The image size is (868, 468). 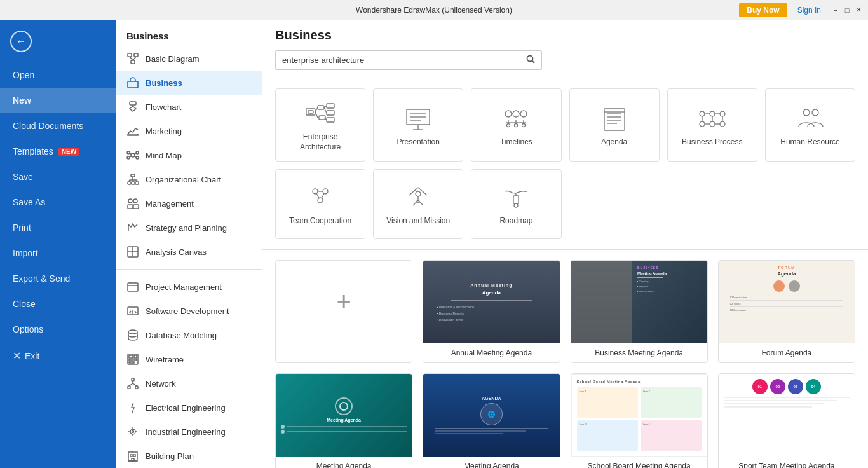 What do you see at coordinates (418, 120) in the screenshot?
I see `presentation-icon` at bounding box center [418, 120].